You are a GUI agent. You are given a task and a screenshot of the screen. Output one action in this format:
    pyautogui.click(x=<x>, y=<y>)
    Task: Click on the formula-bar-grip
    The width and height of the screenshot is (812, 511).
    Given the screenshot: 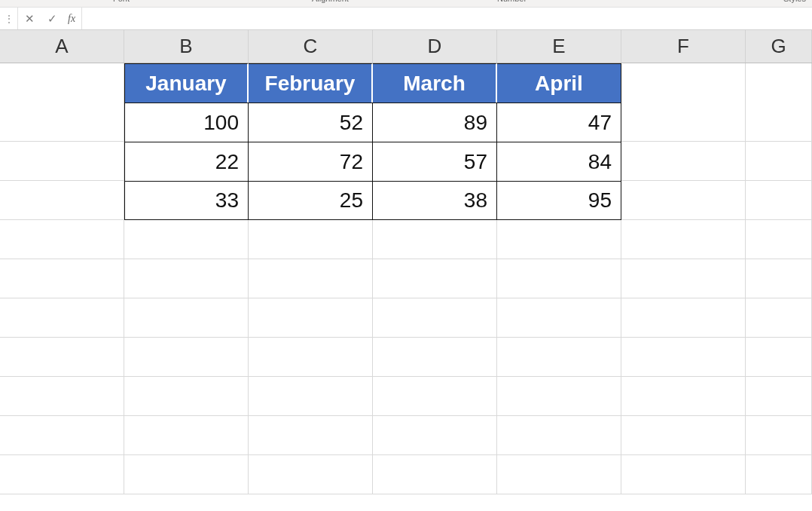 What is the action you would take?
    pyautogui.click(x=9, y=18)
    